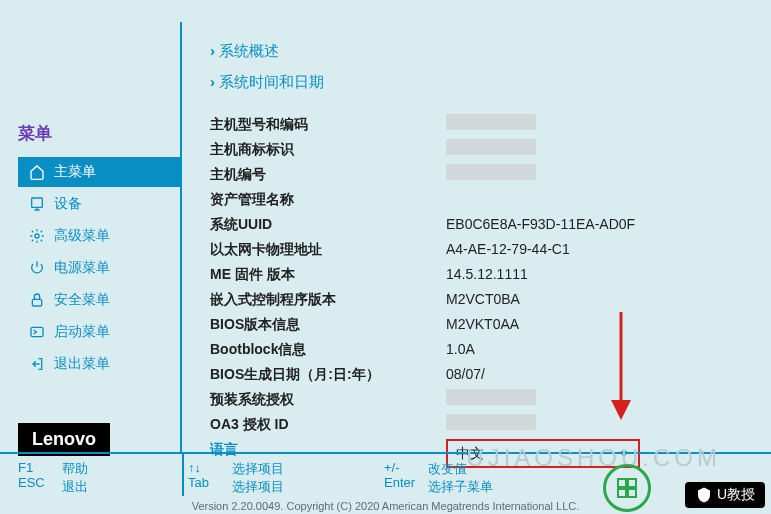 Image resolution: width=771 pixels, height=514 pixels. What do you see at coordinates (470, 124) in the screenshot?
I see `row-model: 主机型号和编码` at bounding box center [470, 124].